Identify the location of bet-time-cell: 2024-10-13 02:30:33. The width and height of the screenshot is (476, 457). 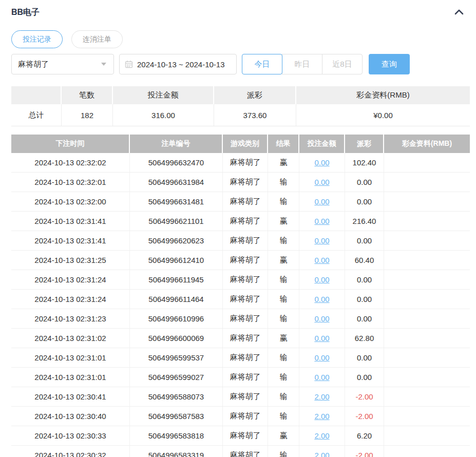
(71, 435).